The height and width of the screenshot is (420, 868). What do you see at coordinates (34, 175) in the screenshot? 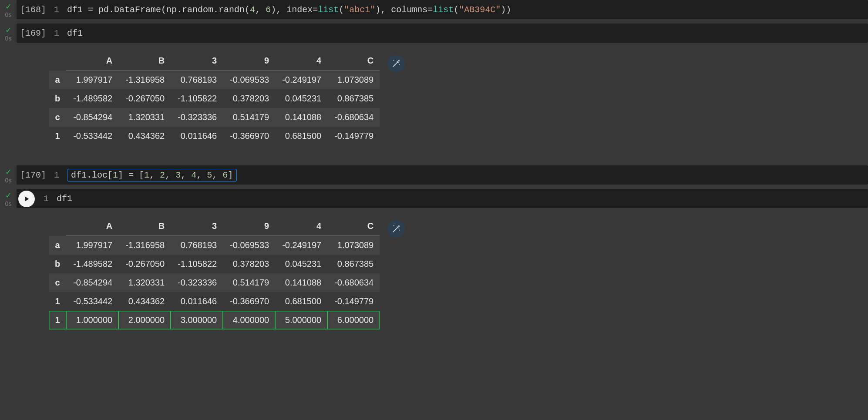
I see `exec-count: [170]` at bounding box center [34, 175].